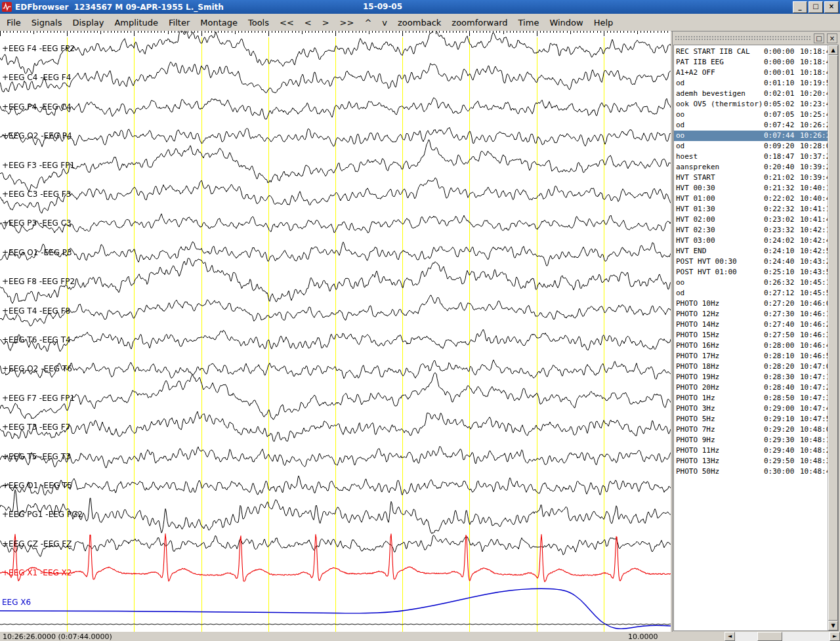 Image resolution: width=840 pixels, height=641 pixels. Describe the element at coordinates (529, 22) in the screenshot. I see `menu-item-time: Time` at that location.